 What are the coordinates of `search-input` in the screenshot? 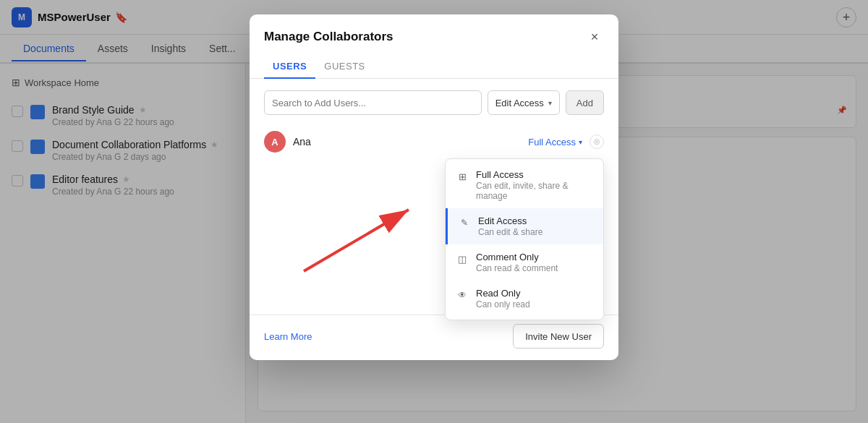 It's located at (373, 103).